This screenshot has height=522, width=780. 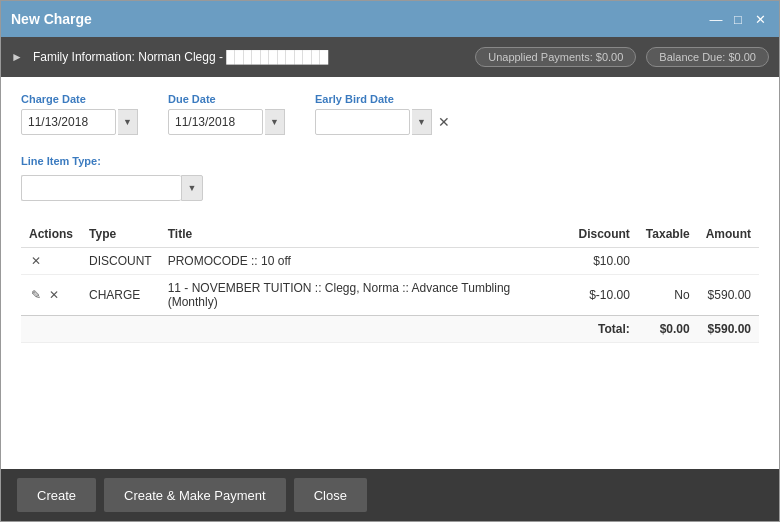 What do you see at coordinates (61, 161) in the screenshot?
I see `line-item-type-label: Line Item Type:` at bounding box center [61, 161].